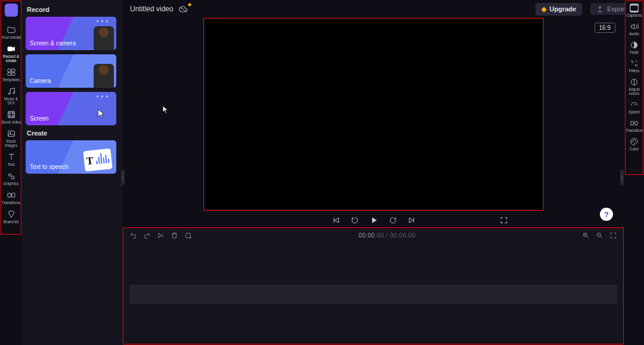 Image resolution: width=644 pixels, height=345 pixels. I want to click on sidebar-item-record-create: Record & create, so click(11, 54).